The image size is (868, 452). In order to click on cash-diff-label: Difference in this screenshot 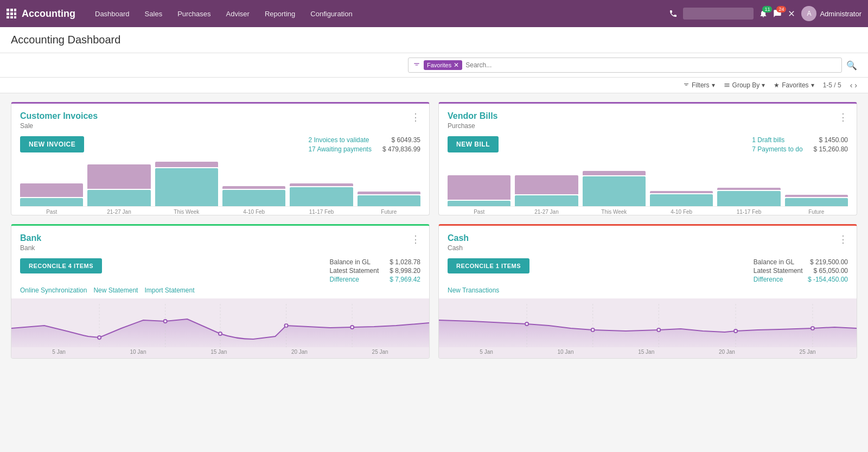, I will do `click(768, 279)`.